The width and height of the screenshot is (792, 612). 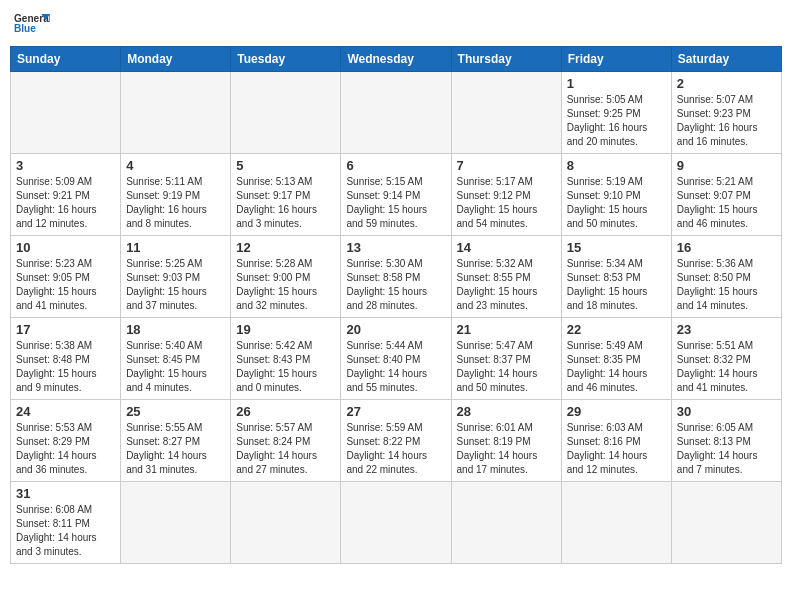 What do you see at coordinates (34, 24) in the screenshot?
I see `logo: General Blue` at bounding box center [34, 24].